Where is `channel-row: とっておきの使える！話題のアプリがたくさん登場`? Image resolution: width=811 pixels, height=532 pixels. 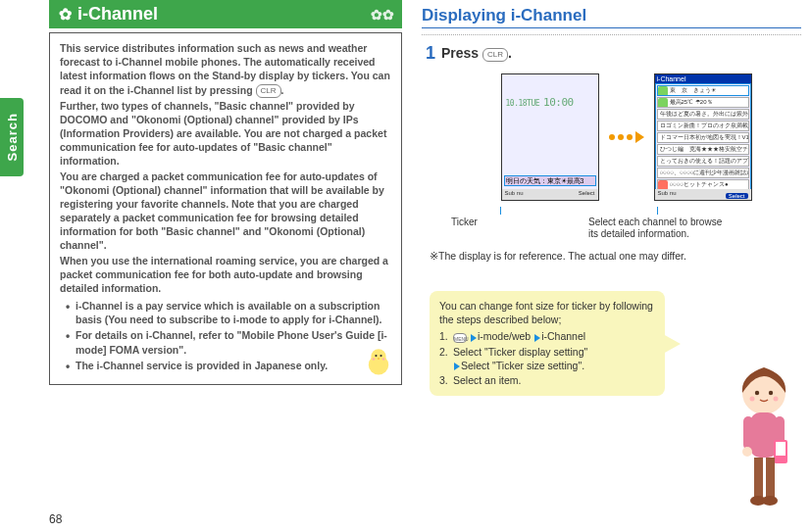 channel-row: とっておきの使える！話題のアプリがたくさん登場 is located at coordinates (703, 161).